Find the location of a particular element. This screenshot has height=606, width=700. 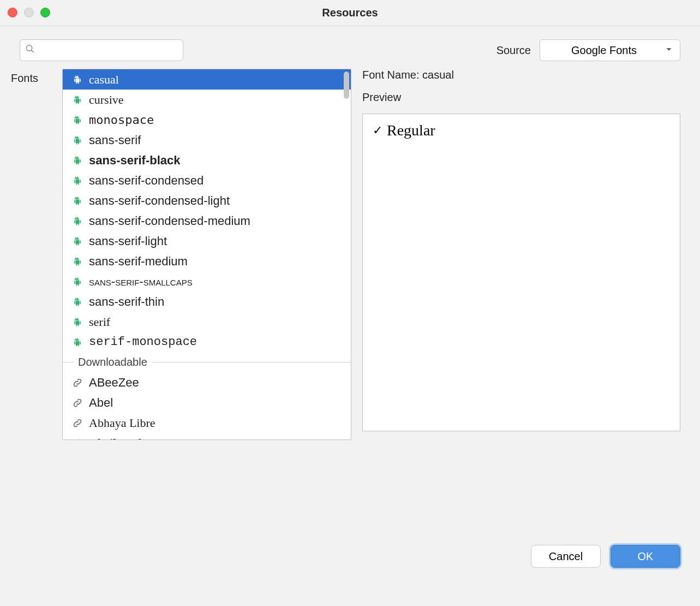

font-item-label: sans-serif-black is located at coordinates (135, 161).